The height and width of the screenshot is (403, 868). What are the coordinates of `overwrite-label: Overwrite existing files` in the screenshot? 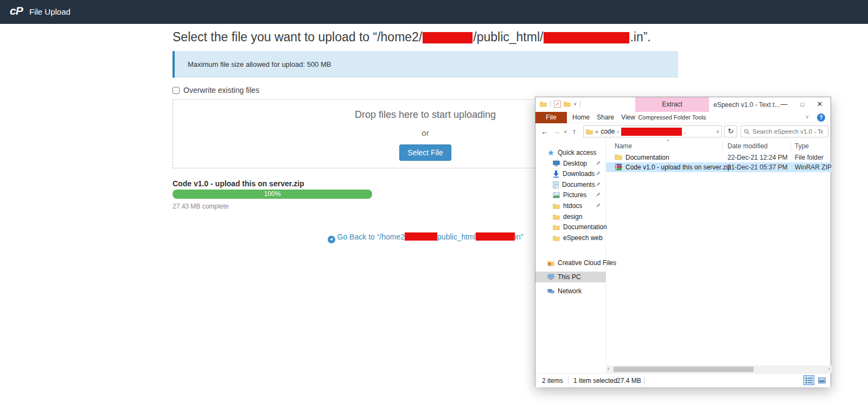 It's located at (221, 90).